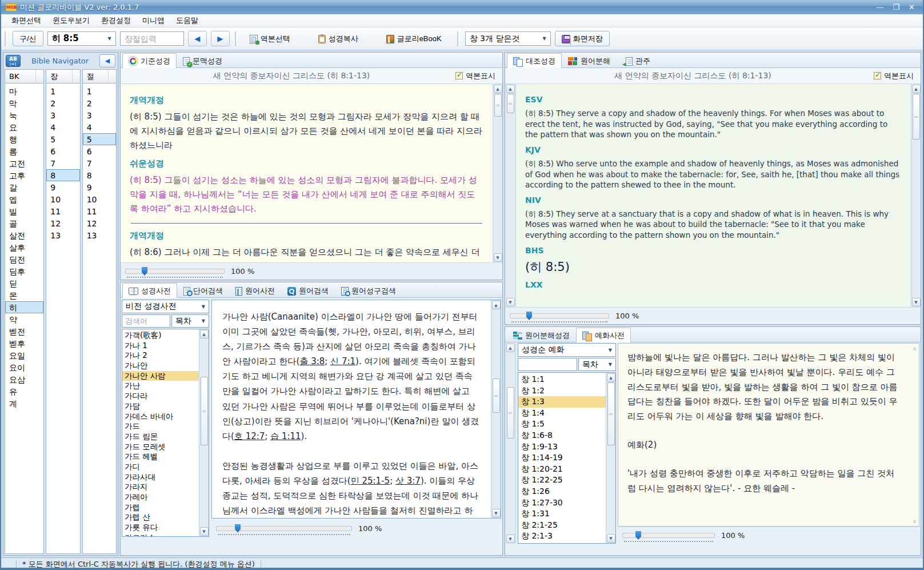  What do you see at coordinates (63, 164) in the screenshot?
I see `chapter-list-item: 7` at bounding box center [63, 164].